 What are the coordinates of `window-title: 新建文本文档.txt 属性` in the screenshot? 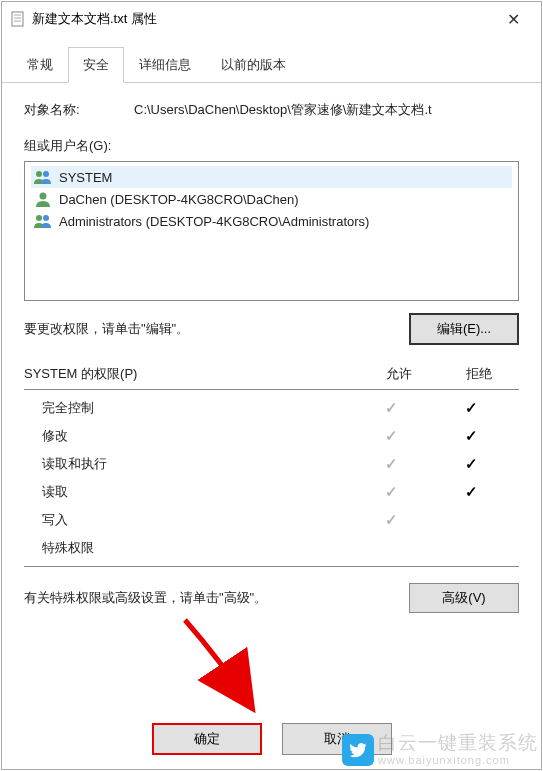 It's located at (262, 19).